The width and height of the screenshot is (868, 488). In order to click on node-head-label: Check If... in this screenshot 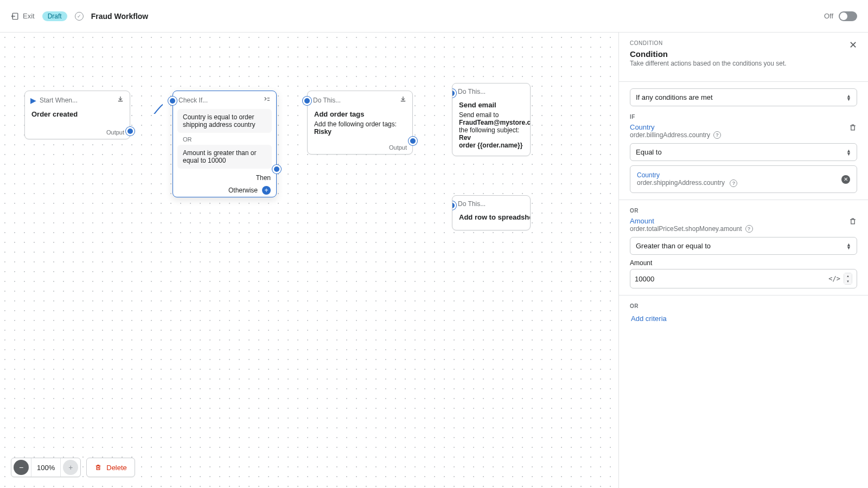, I will do `click(193, 100)`.